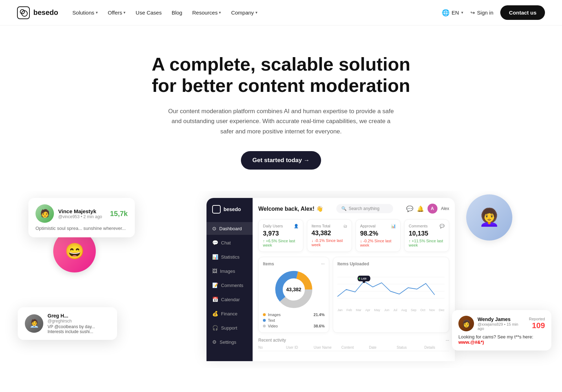  I want to click on comments-value: 10,135, so click(426, 233).